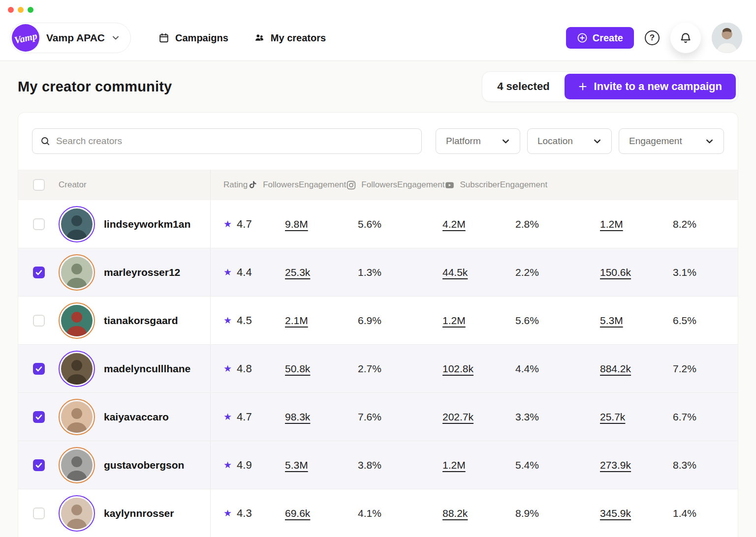  What do you see at coordinates (21, 10) in the screenshot?
I see `minimize-window-dot` at bounding box center [21, 10].